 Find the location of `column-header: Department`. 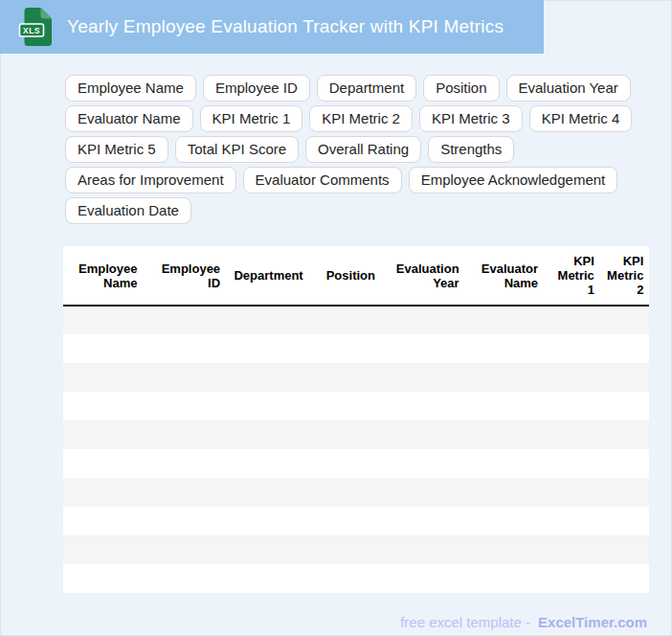

column-header: Department is located at coordinates (266, 276).